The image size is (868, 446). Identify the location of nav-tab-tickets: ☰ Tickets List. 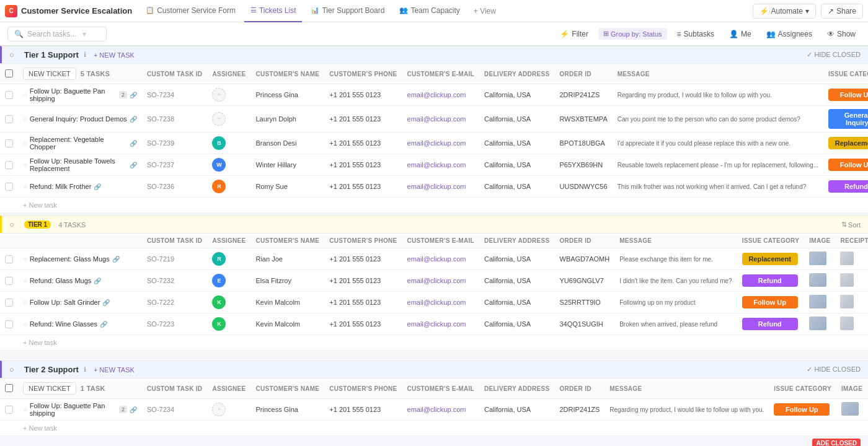
(273, 11).